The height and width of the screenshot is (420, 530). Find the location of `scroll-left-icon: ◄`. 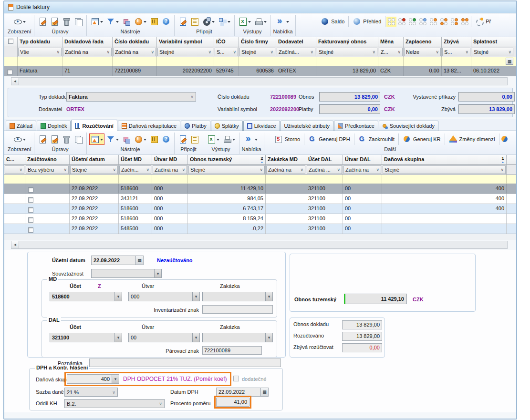

scroll-left-icon: ◄ is located at coordinates (15, 81).